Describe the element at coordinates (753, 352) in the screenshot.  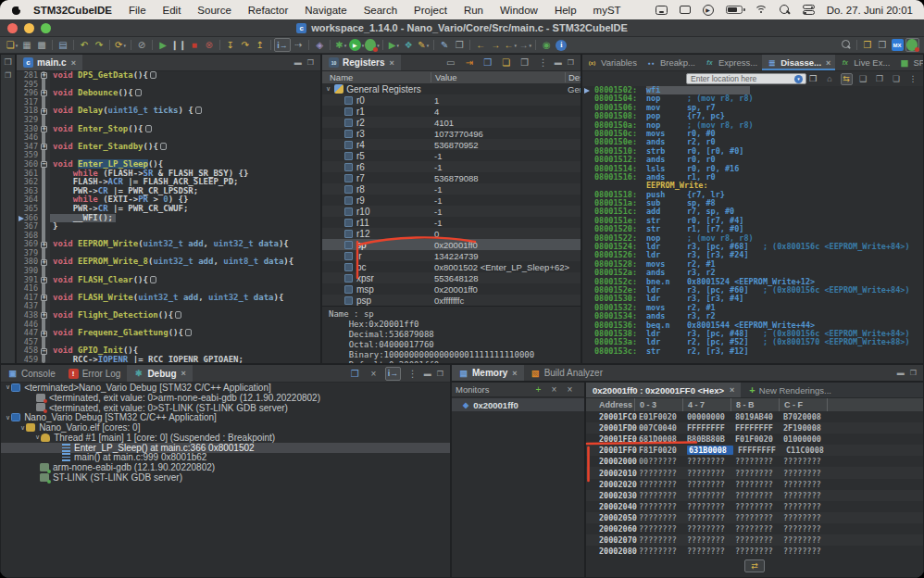
I see `disassembly-line: 0800153c:strr2, [r3, #12]` at that location.